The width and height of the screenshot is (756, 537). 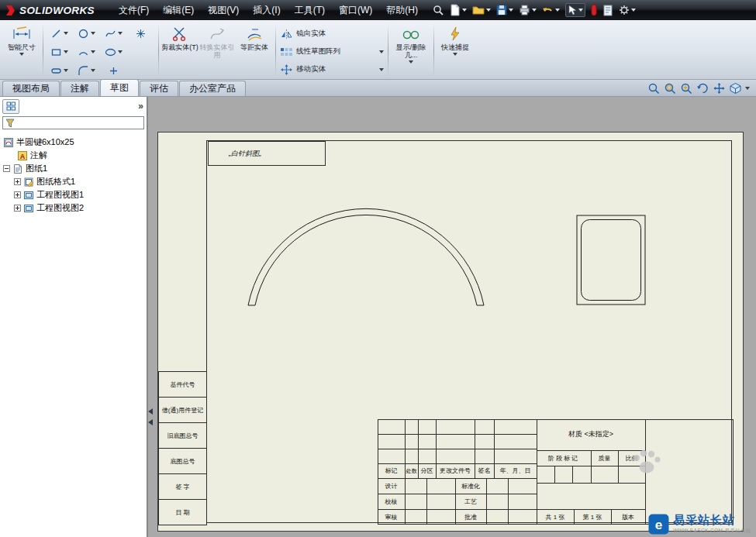 I want to click on tab-evaluate: 评估, so click(x=159, y=88).